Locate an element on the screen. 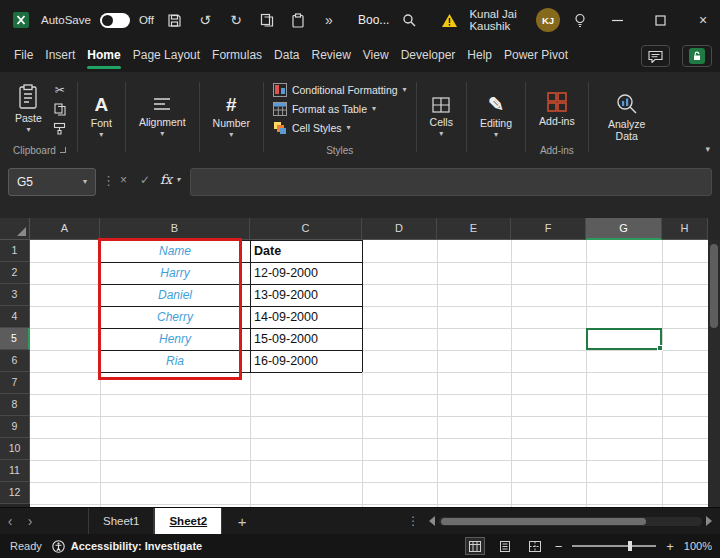 The height and width of the screenshot is (558, 720). horizontal-scrollbar-thumb is located at coordinates (544, 522).